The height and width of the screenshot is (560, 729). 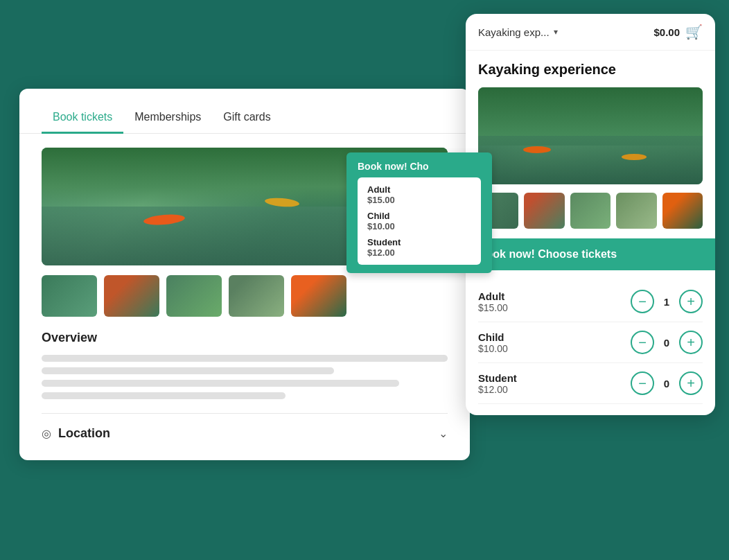 I want to click on adult-ticket-name: Adult, so click(x=493, y=297).